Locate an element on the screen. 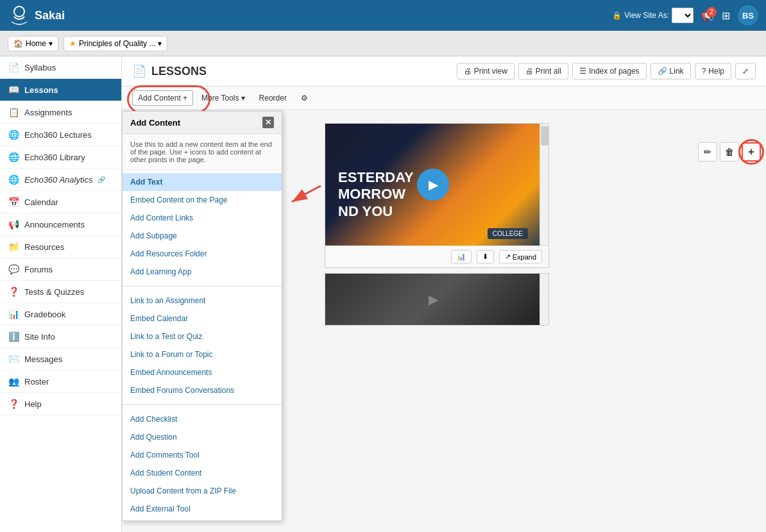  announcements-nav-btn: 📢 2 is located at coordinates (708, 15).